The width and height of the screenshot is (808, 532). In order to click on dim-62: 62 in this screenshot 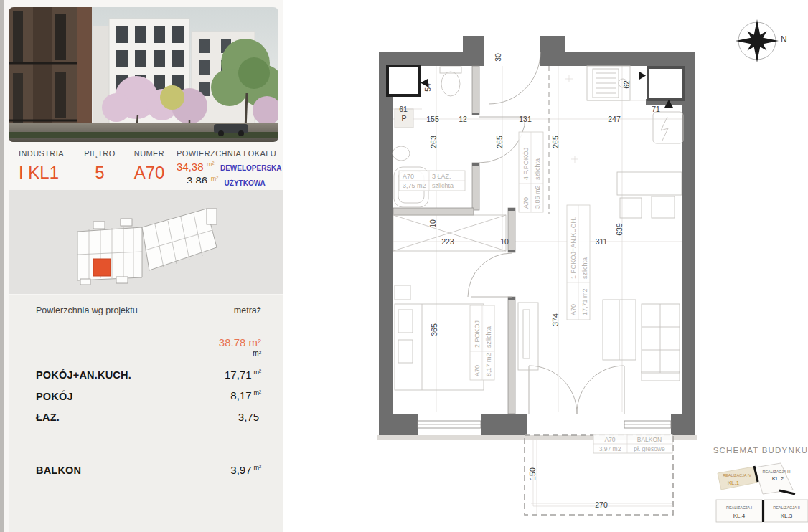, I will do `click(626, 85)`.